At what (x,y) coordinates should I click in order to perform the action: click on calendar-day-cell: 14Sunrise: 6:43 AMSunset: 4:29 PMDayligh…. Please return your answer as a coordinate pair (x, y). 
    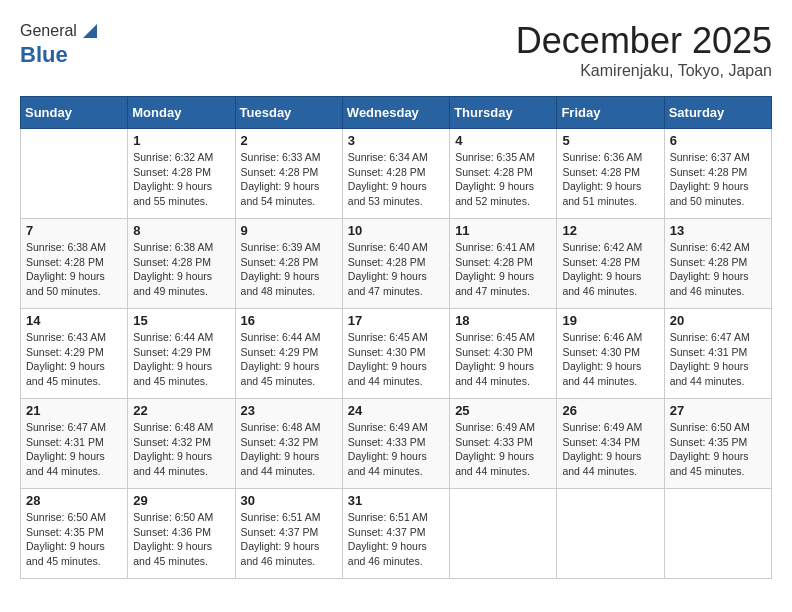
    Looking at the image, I should click on (74, 354).